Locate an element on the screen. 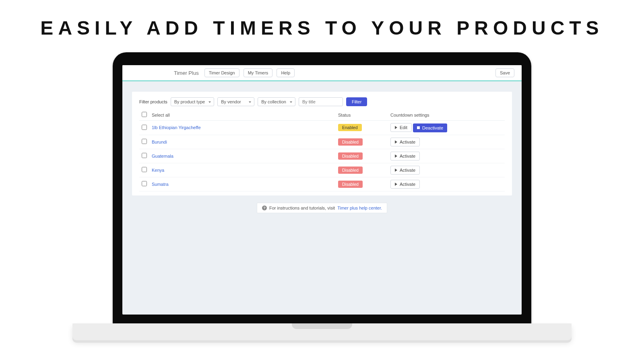 The width and height of the screenshot is (644, 362). col-settings: Countdown settings is located at coordinates (446, 115).